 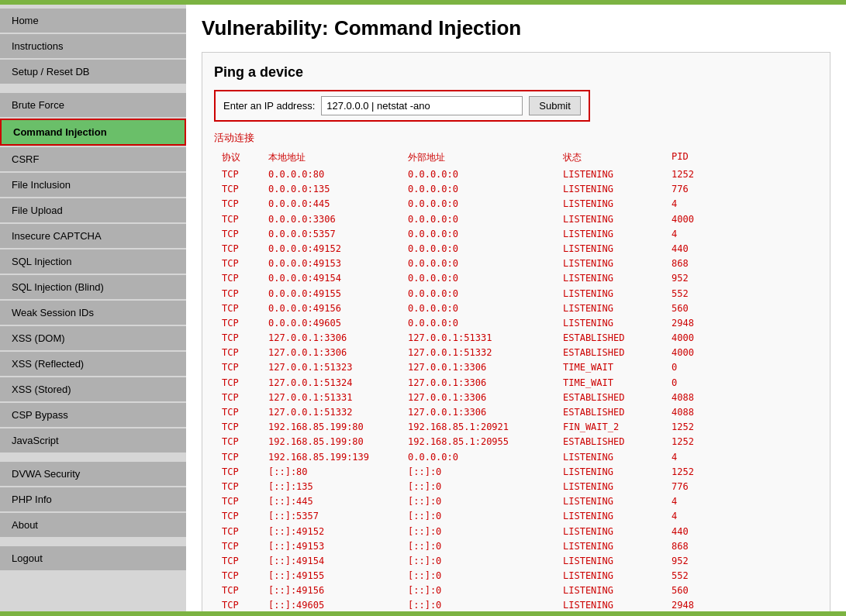 What do you see at coordinates (93, 499) in the screenshot?
I see `sidebar-item-php-info: PHP Info` at bounding box center [93, 499].